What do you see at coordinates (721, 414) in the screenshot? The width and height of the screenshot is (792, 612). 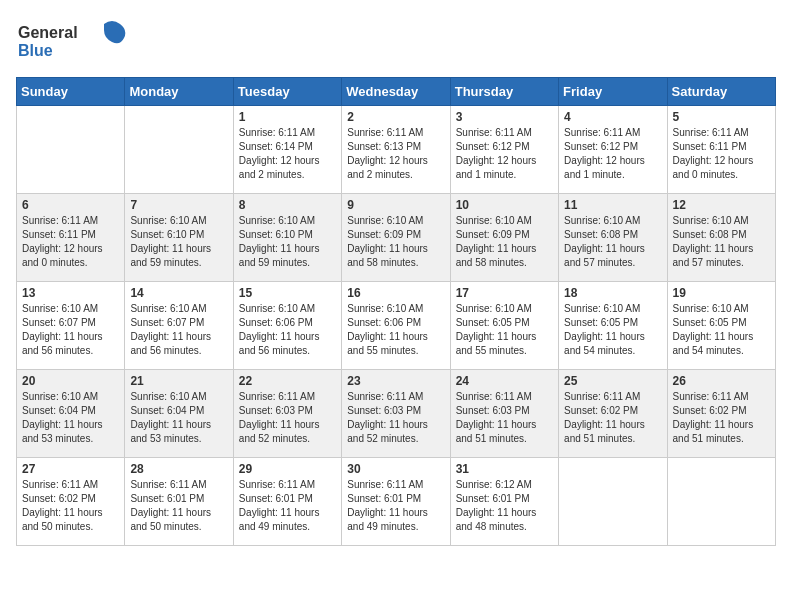 I see `calendar-cell: 26Sunrise: 6:11 AMSunset: 6:02 PMDayligh…` at bounding box center [721, 414].